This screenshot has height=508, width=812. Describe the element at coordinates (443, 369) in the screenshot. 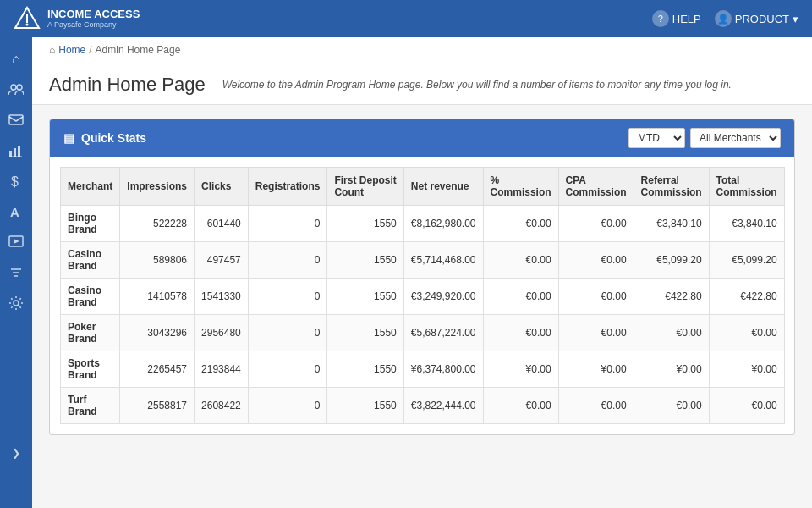

I see `table-cell: ¥6,374,800.00` at that location.